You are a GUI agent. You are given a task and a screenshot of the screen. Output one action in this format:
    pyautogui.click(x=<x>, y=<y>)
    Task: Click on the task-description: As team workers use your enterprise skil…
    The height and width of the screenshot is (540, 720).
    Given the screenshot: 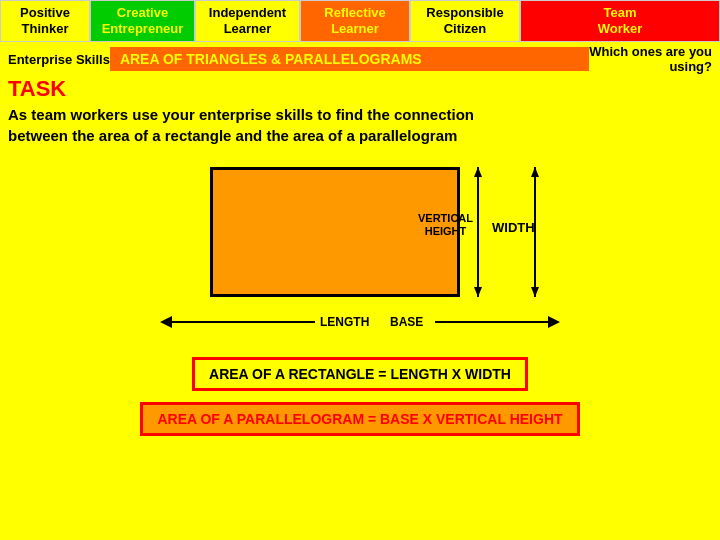 What is the action you would take?
    pyautogui.click(x=360, y=125)
    